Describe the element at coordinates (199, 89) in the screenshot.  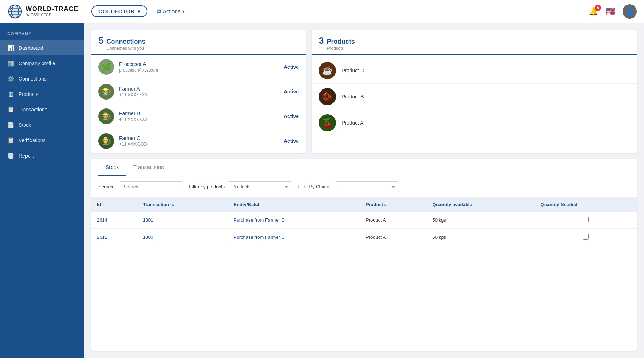
I see `conn-name-1: Farmer A` at that location.